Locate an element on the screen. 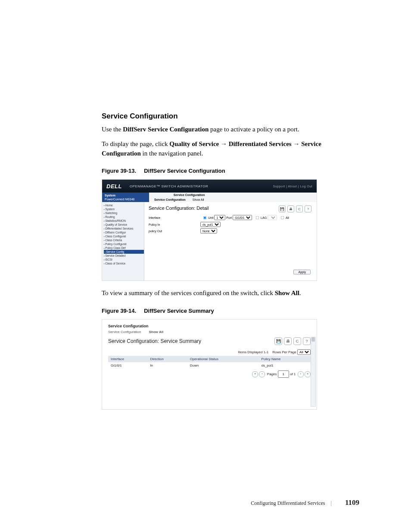 The width and height of the screenshot is (411, 532). p2-b2: Differentiated Services is located at coordinates (260, 144).